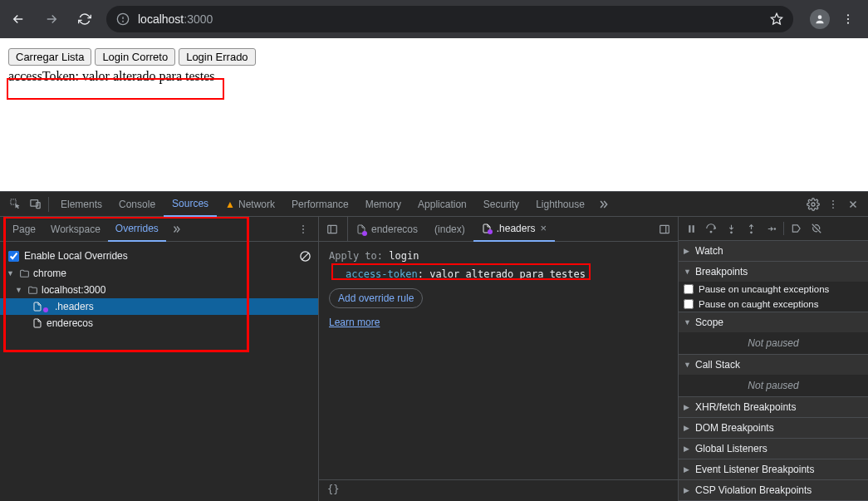  Describe the element at coordinates (853, 204) in the screenshot. I see `close-devtools-icon` at that location.